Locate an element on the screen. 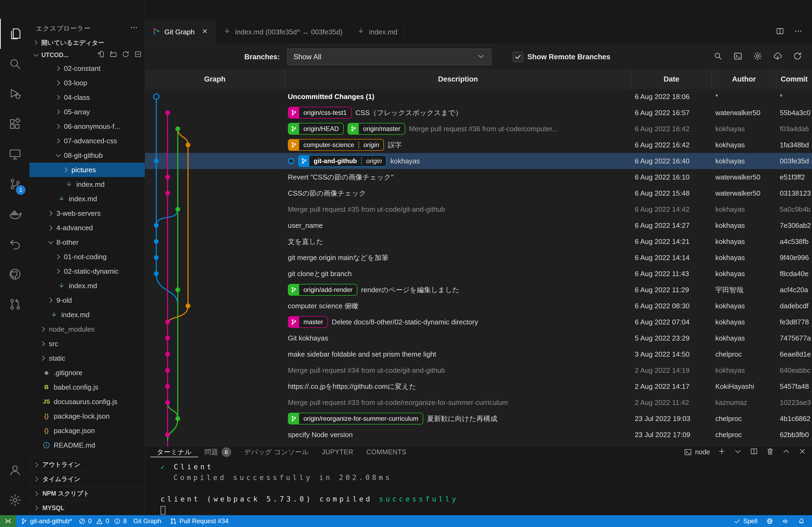 This screenshot has width=812, height=527. branches-dropdown: Show All is located at coordinates (389, 57).